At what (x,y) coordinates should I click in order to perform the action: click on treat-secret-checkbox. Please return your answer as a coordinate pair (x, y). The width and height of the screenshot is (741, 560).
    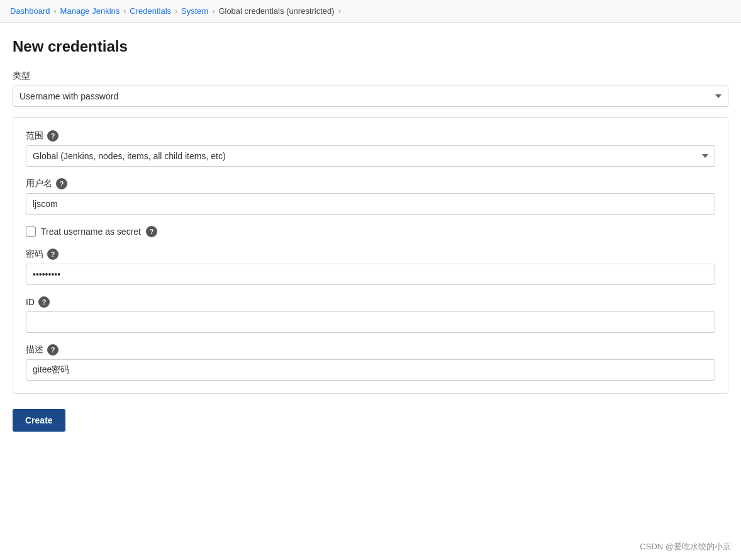
    Looking at the image, I should click on (31, 232).